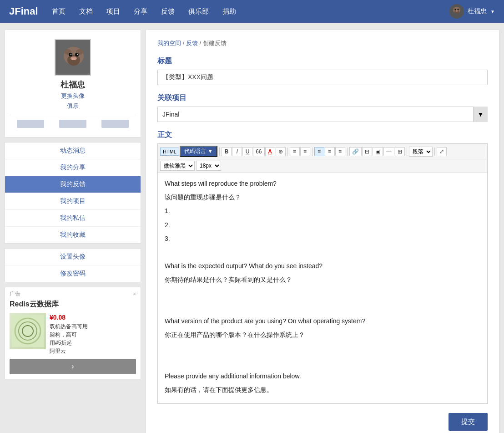 This screenshot has width=504, height=433. I want to click on title-input, so click(323, 77).